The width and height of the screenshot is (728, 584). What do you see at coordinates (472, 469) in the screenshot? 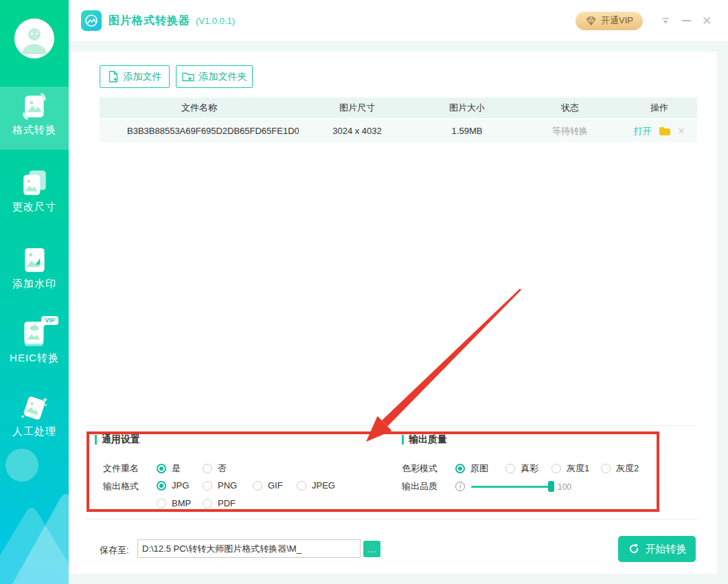
I see `radio-color-original: 原图` at bounding box center [472, 469].